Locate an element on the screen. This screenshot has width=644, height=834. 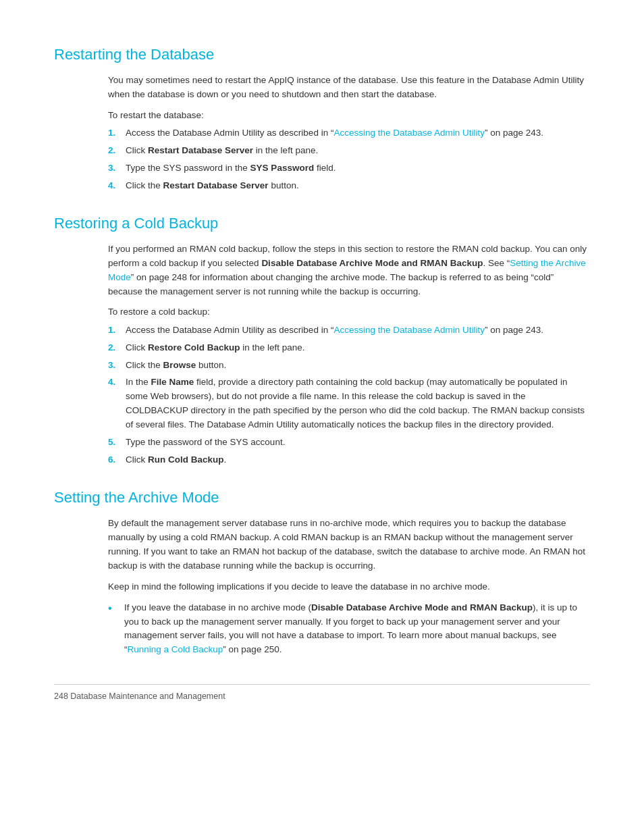
step-content: Click Run Cold Backup. is located at coordinates (358, 461).